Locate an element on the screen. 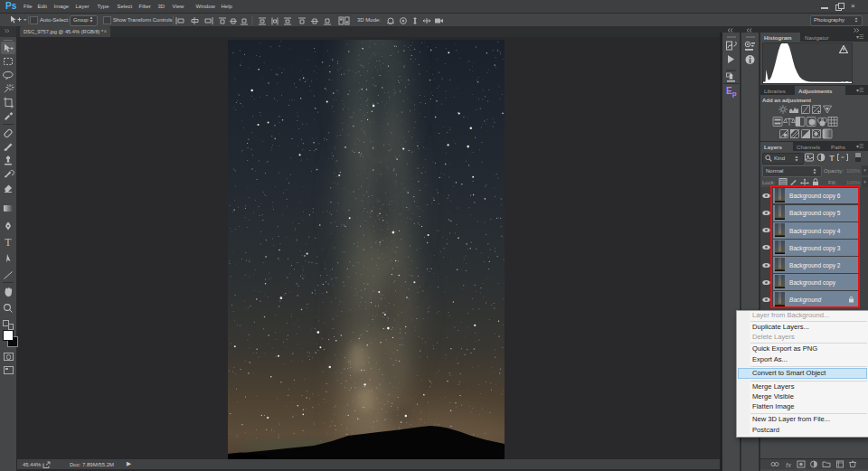 This screenshot has width=868, height=471. svg-text: fx is located at coordinates (788, 465).